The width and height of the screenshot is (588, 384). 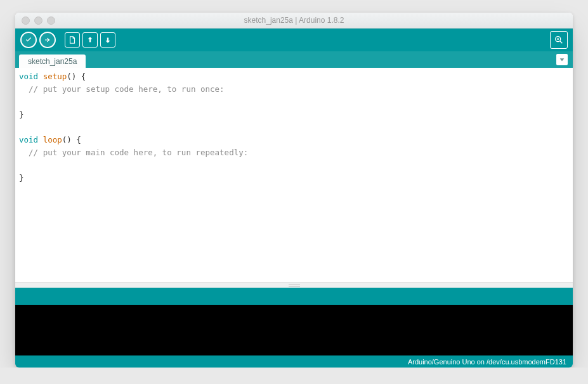 I want to click on tab-menu-button, so click(x=562, y=60).